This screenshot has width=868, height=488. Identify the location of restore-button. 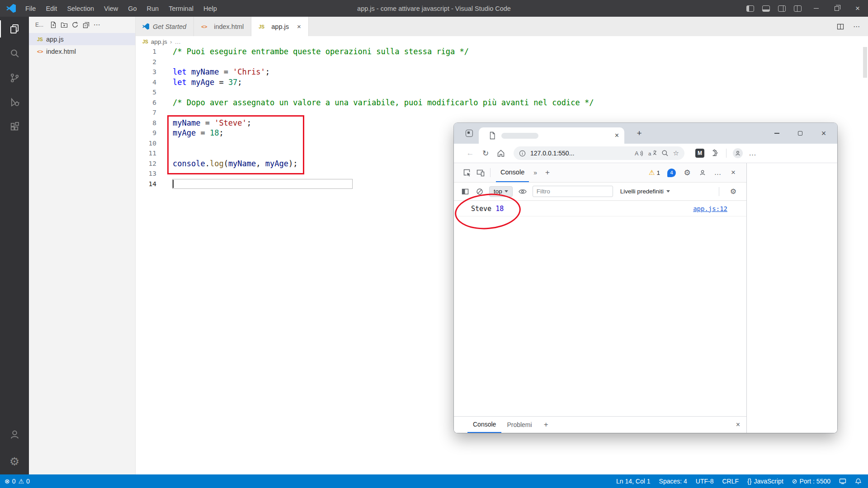
(837, 8).